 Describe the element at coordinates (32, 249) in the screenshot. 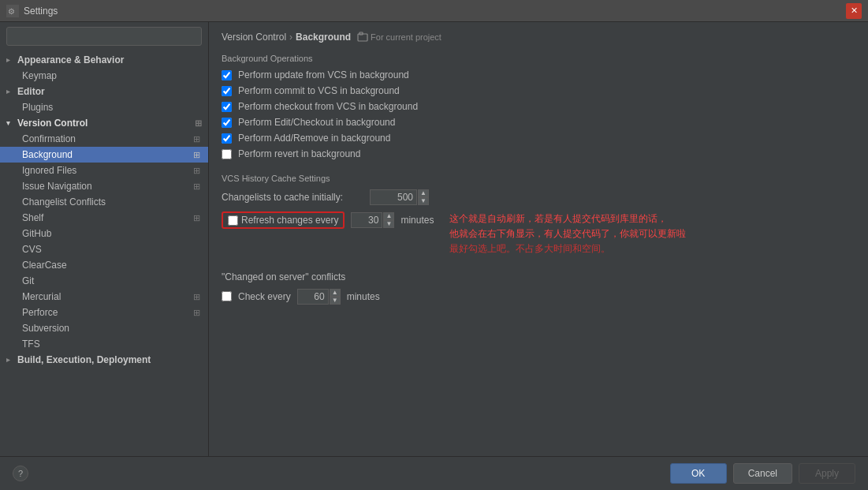

I see `sidebar-label-cvs: CVS` at that location.